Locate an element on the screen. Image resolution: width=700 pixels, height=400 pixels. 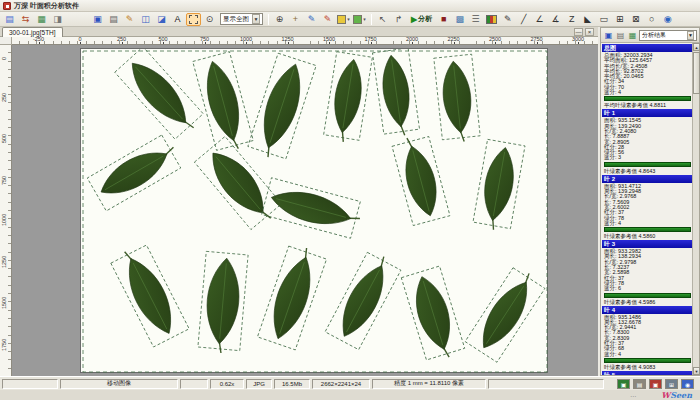
zoom-tool-button: ⊙ is located at coordinates (210, 20).